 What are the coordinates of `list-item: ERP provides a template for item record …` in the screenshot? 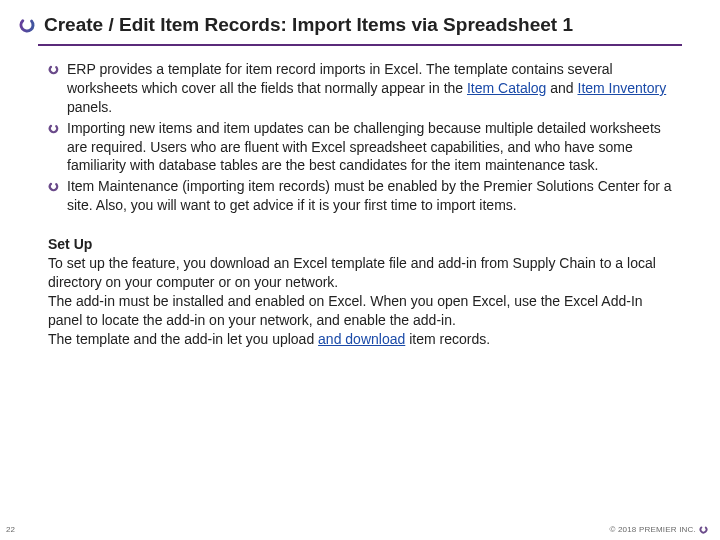 It's located at (362, 88).